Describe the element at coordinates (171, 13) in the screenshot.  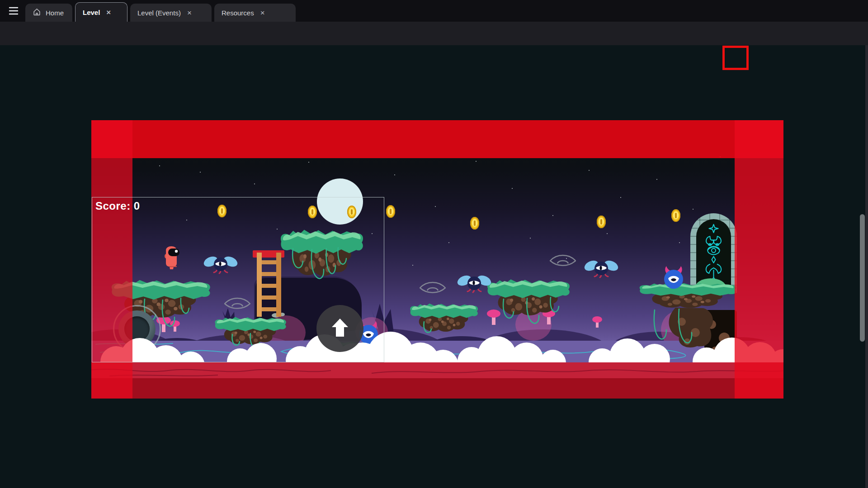
I see `tab-level-events: Level (Events) ×` at that location.